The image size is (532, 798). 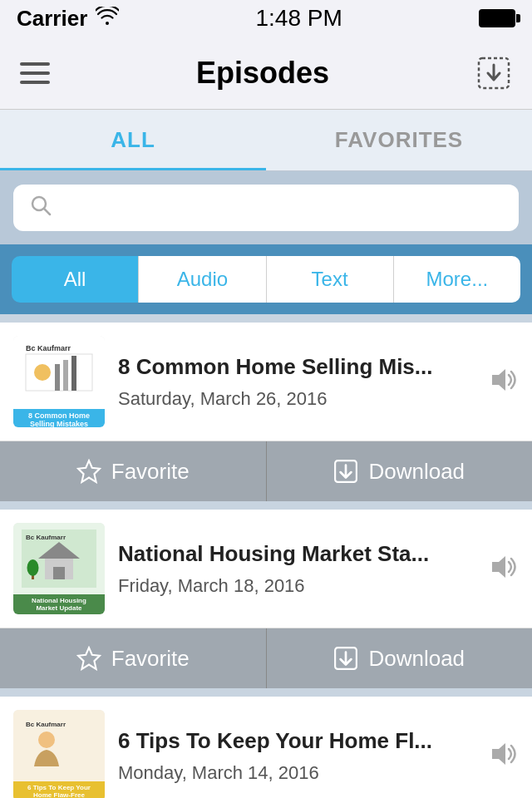 What do you see at coordinates (59, 569) in the screenshot?
I see `episode-thumbnail: Bc Kaufmarr National HousingMarket Updat…` at bounding box center [59, 569].